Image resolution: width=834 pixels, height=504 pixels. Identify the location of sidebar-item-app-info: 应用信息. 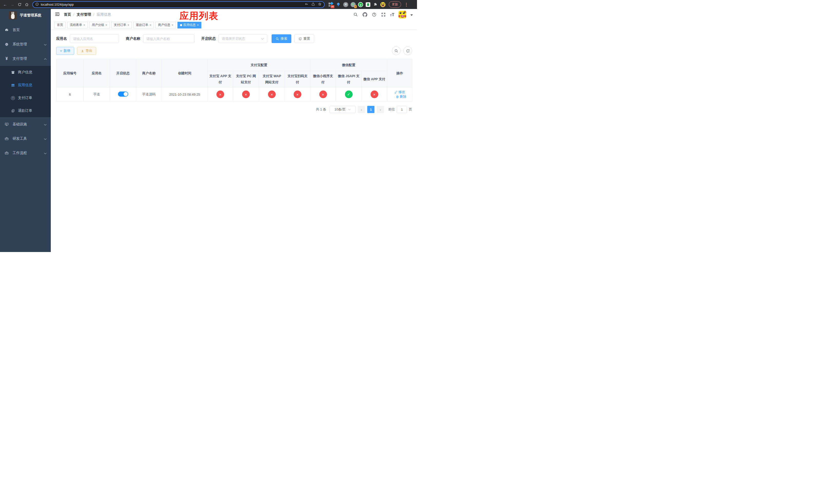
(25, 85).